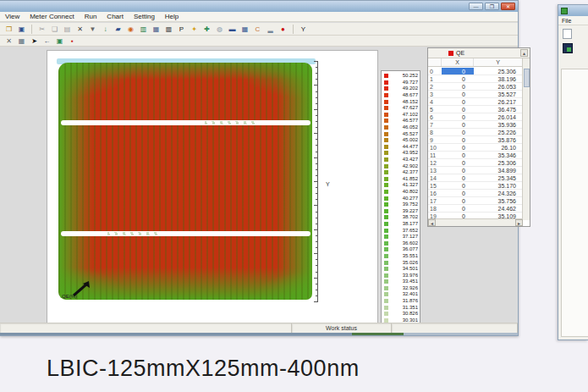  I want to click on y-value-cell: 34.899, so click(498, 170).